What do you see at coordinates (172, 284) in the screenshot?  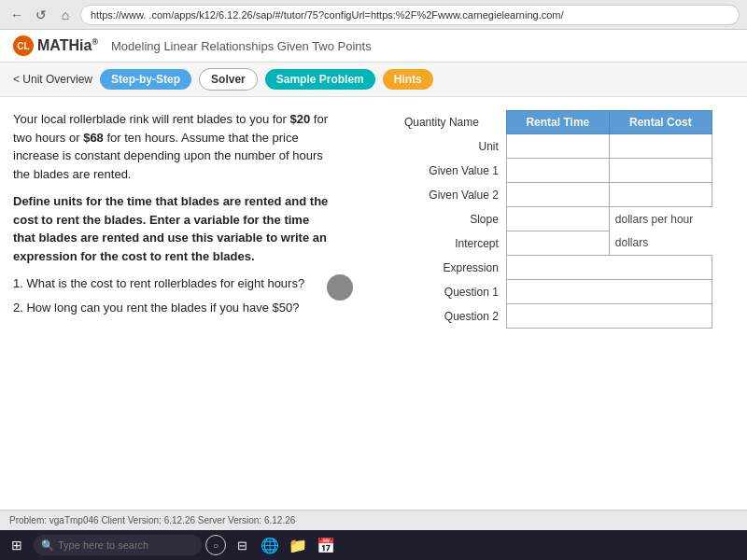 I see `question-1: 1. What is the cost to rent rollerblades…` at bounding box center [172, 284].